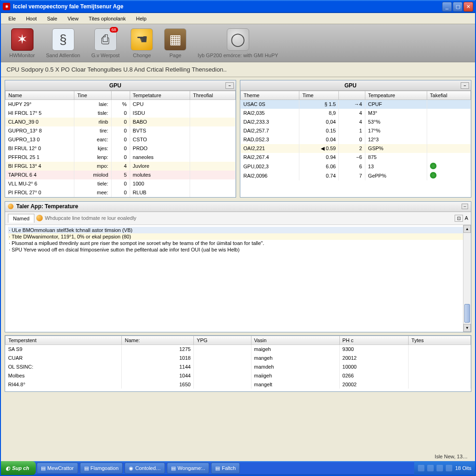 The image size is (476, 476). I want to click on toolbar-icon: ▦, so click(175, 40).